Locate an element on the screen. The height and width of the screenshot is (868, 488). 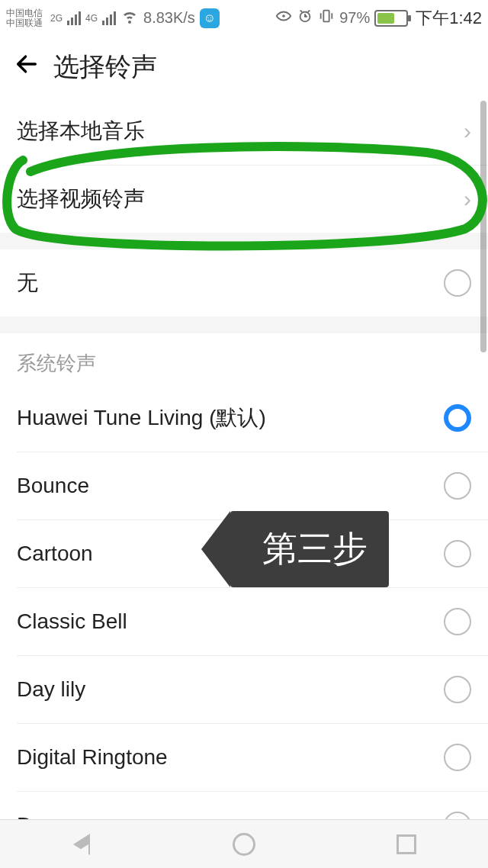
clock: 下午1:42 is located at coordinates (448, 18).